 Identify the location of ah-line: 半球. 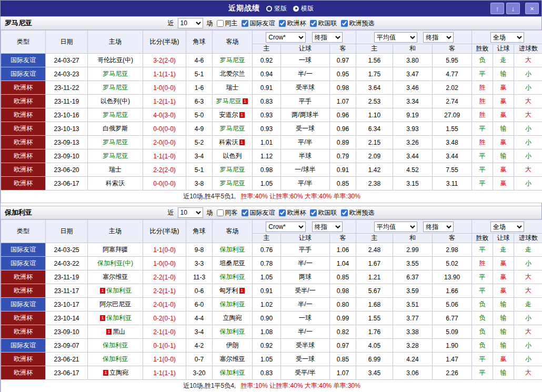
(305, 156).